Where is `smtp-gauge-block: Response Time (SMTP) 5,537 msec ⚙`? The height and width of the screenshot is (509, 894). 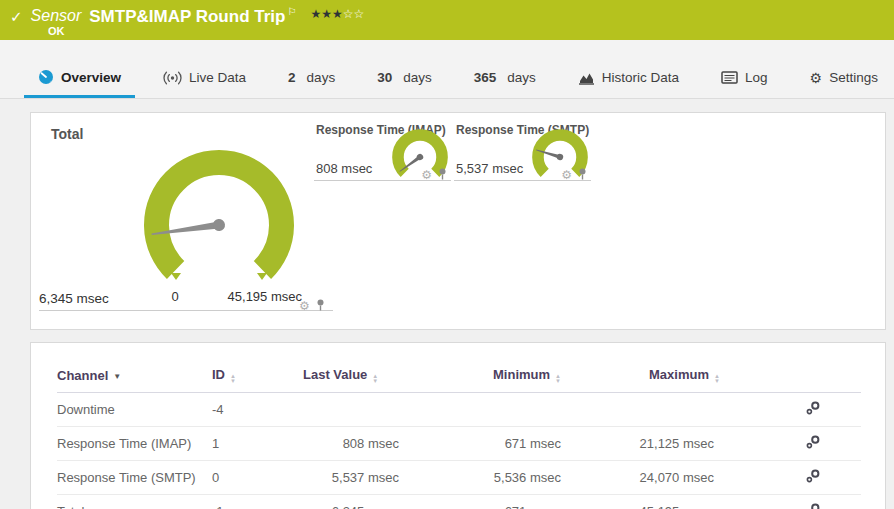 smtp-gauge-block: Response Time (SMTP) 5,537 msec ⚙ is located at coordinates (524, 221).